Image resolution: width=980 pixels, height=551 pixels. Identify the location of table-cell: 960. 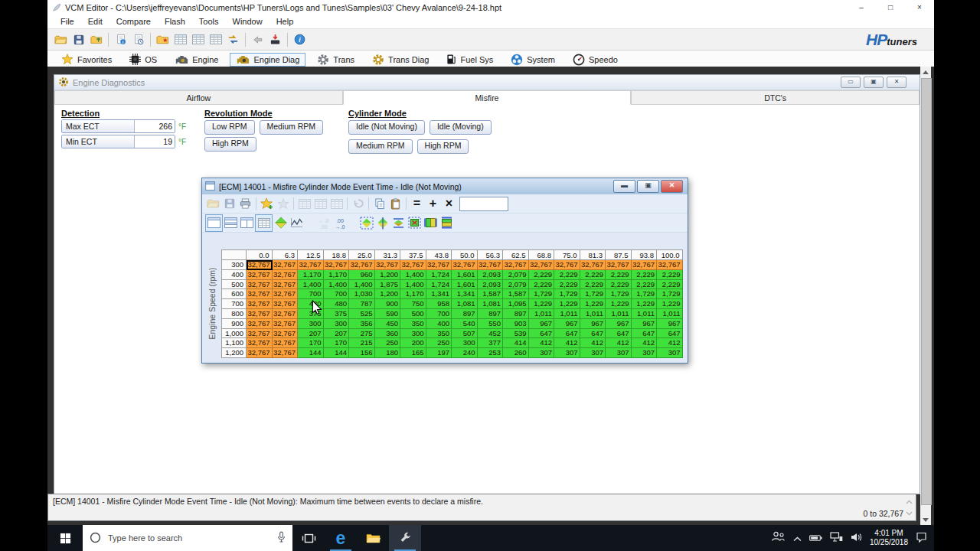
(362, 276).